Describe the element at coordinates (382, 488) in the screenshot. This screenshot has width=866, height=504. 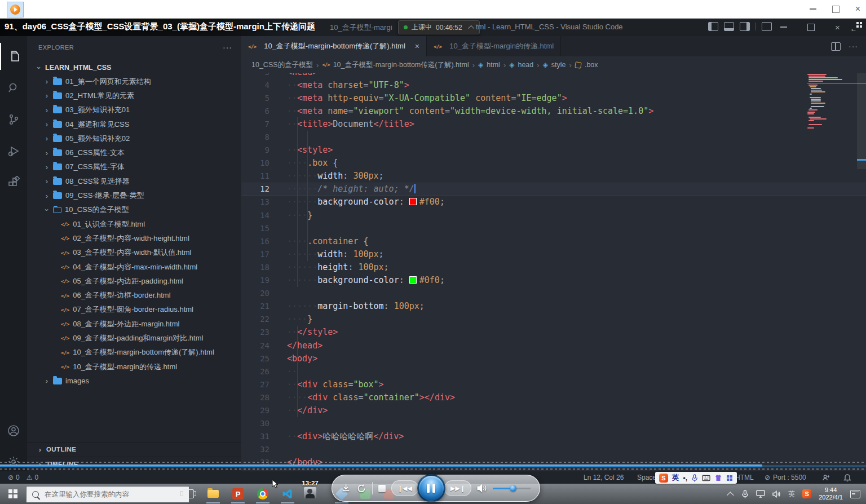
I see `stop-button` at that location.